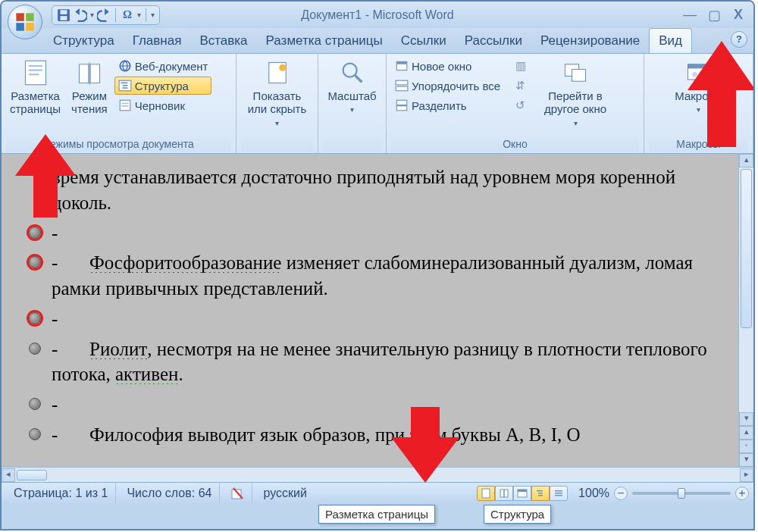 The width and height of the screenshot is (758, 532). I want to click on print-layout-button: Разметка страницы, so click(35, 88).